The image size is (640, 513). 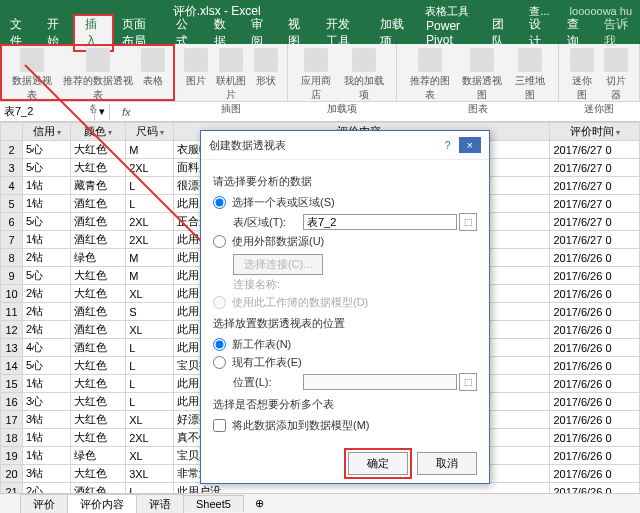 I want to click on row-header: 10, so click(x=12, y=294).